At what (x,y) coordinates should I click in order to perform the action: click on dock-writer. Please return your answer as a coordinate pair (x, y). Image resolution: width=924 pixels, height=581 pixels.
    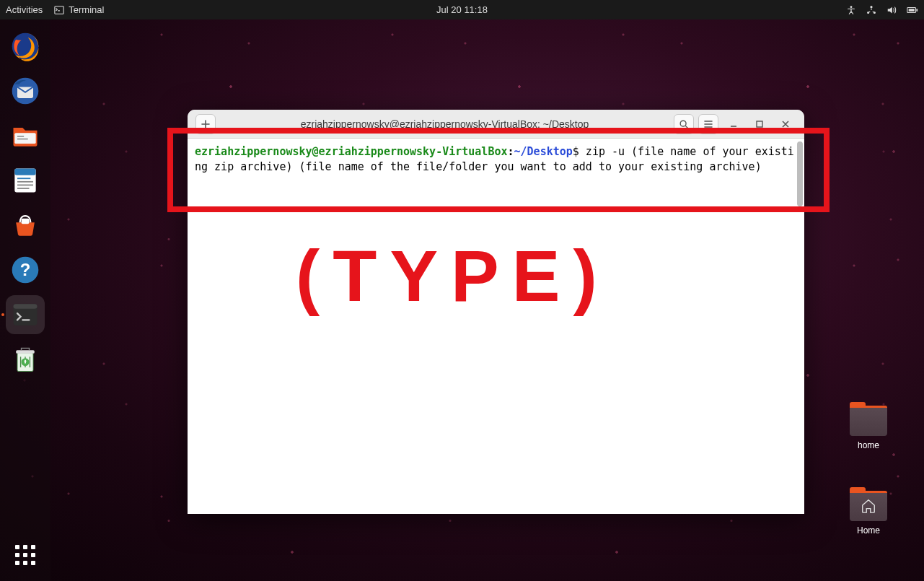
    Looking at the image, I should click on (25, 180).